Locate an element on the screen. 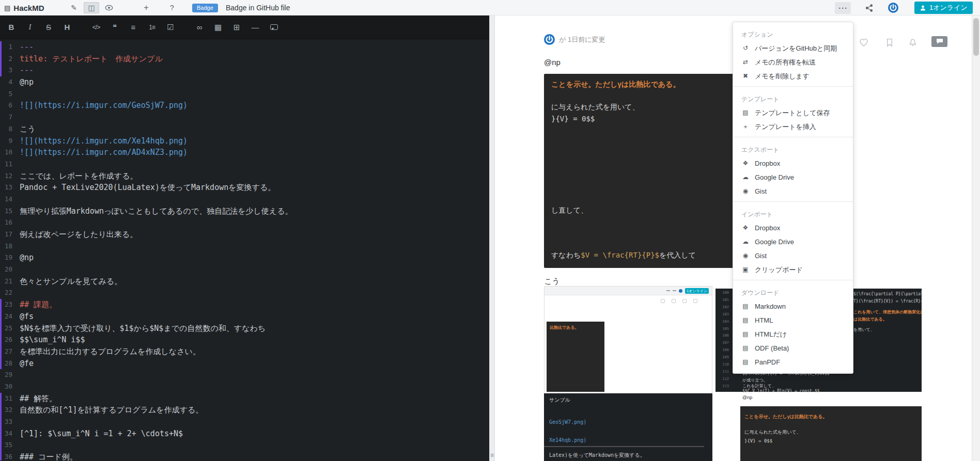 This screenshot has width=980, height=461. menu-section-template: テンプレート is located at coordinates (793, 98).